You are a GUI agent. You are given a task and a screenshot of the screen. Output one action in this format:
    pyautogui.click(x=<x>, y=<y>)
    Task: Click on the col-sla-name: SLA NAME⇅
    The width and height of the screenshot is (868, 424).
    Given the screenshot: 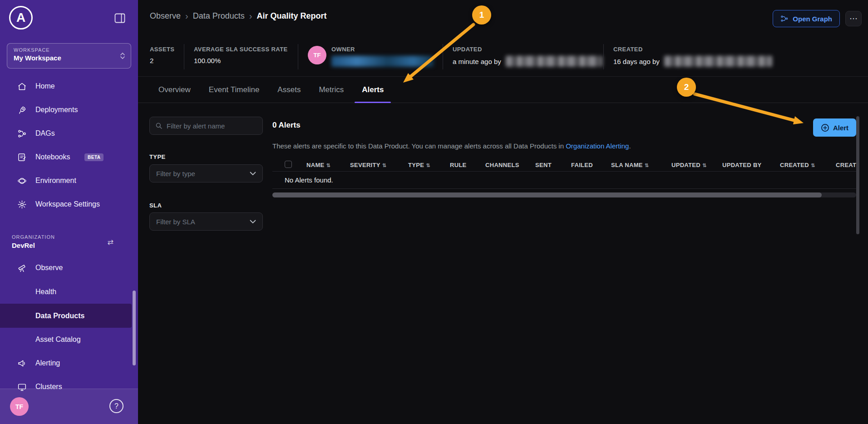 What is the action you would take?
    pyautogui.click(x=641, y=165)
    